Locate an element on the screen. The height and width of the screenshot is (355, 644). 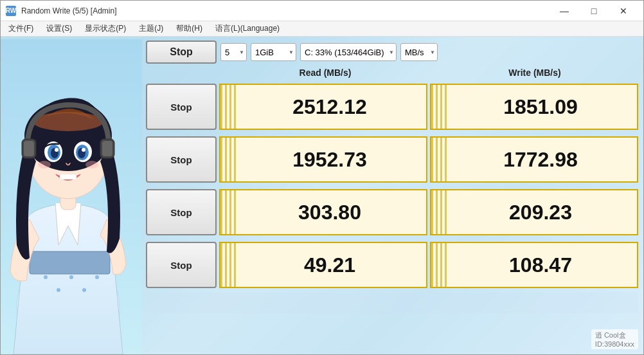
bench-row-2: Stop 1952.73 1772.98 is located at coordinates (392, 159).